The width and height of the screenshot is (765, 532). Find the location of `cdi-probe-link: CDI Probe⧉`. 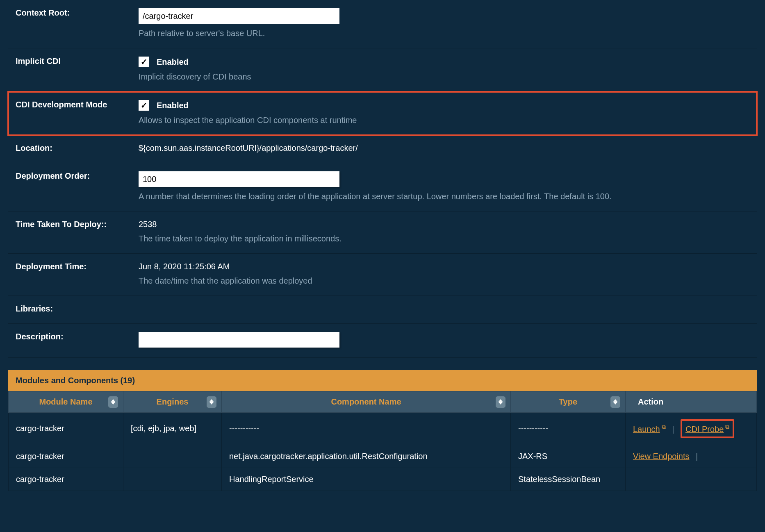

cdi-probe-link: CDI Probe⧉ is located at coordinates (708, 429).